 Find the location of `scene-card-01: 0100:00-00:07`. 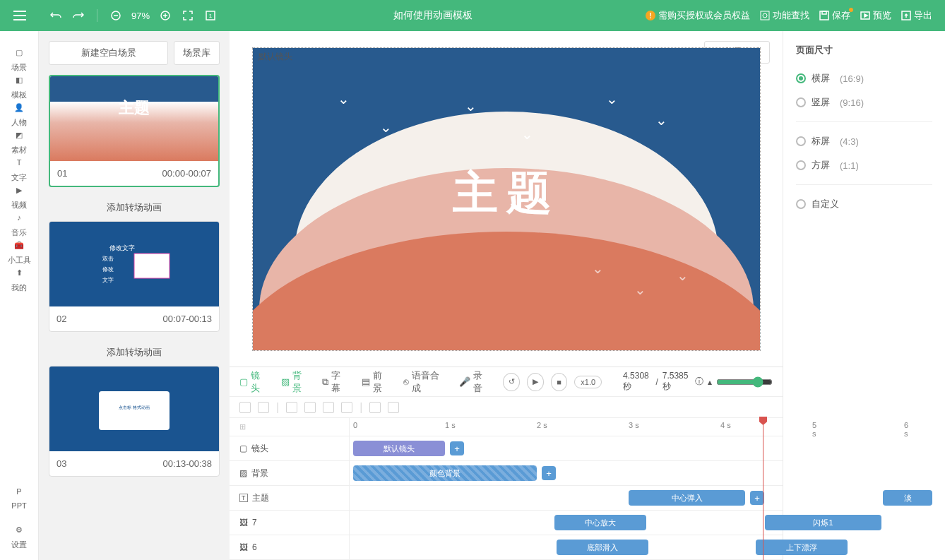

scene-card-01: 0100:00-00:07 is located at coordinates (134, 131).